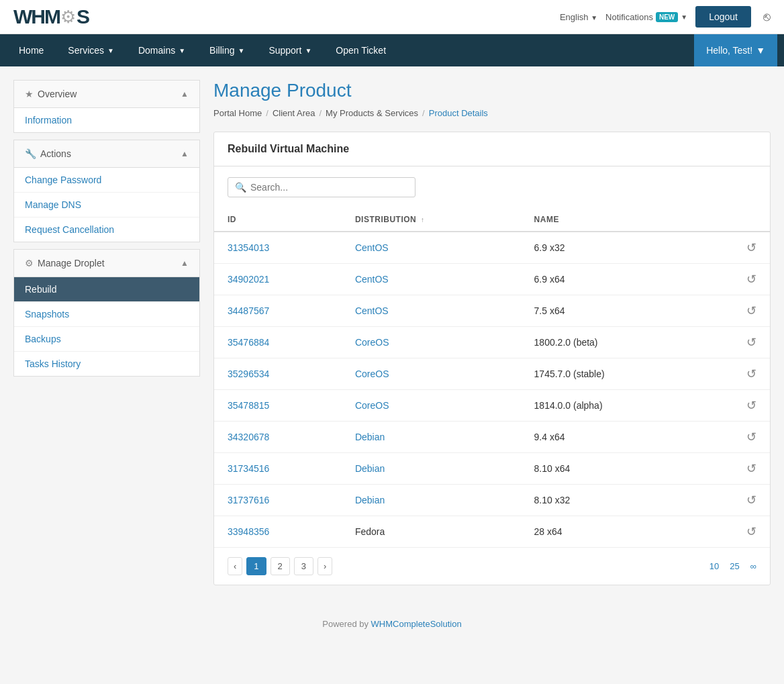 The height and width of the screenshot is (684, 784). I want to click on pagination-page-1: 1, so click(256, 567).